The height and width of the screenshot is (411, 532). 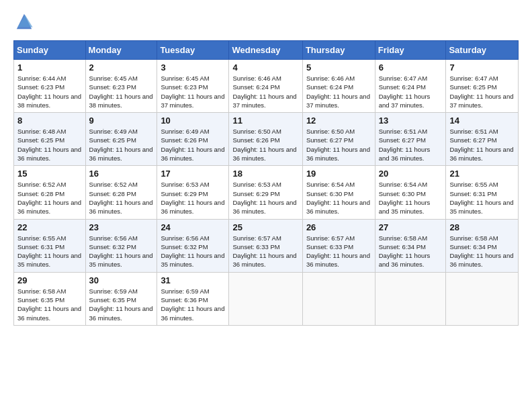 What do you see at coordinates (266, 192) in the screenshot?
I see `calendar-cell: 18 Sunrise: 6:53 AM Sunset: 6:29 PM Dayl…` at bounding box center [266, 192].